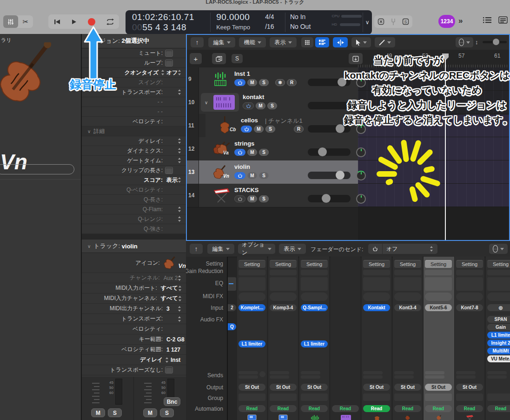  What do you see at coordinates (292, 83) in the screenshot?
I see `record-enable-button: R` at bounding box center [292, 83].